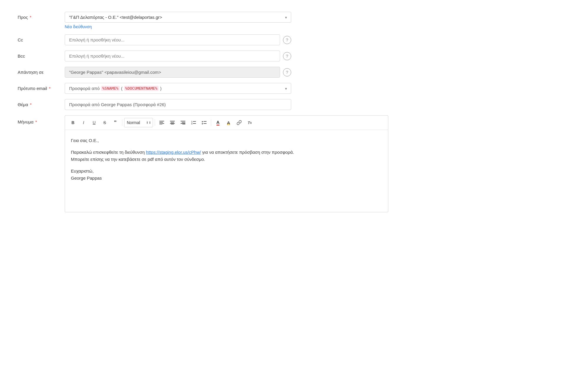 This screenshot has width=588, height=369. I want to click on message-toolbar: B I U S " Normal Heading 1 Heading 2 Hea…, so click(226, 123).